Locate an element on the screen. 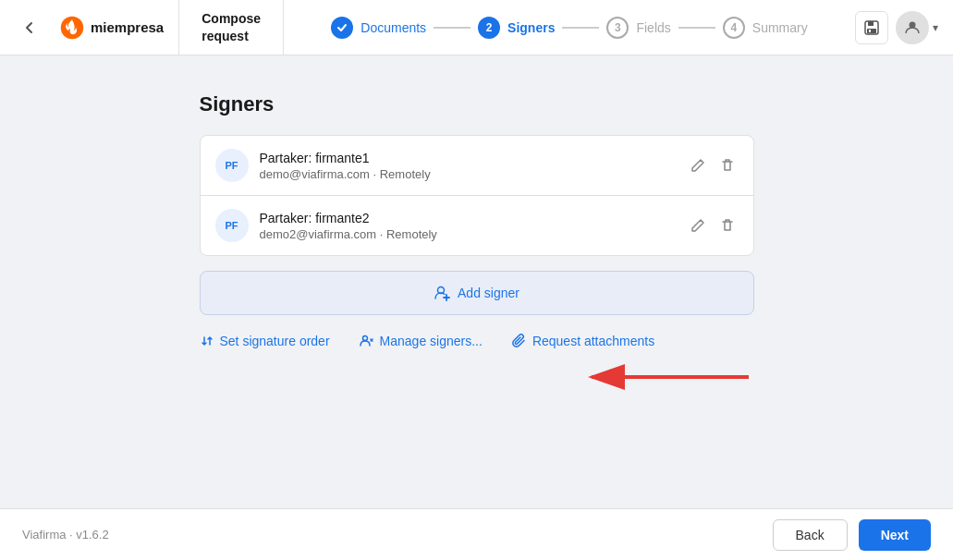  table-row: PF Partaker: firmante2 demo2@viafirma.co… is located at coordinates (477, 225).